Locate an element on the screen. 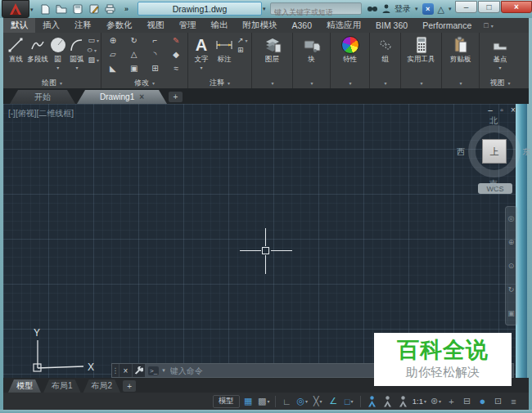 Image resolution: width=532 pixels, height=413 pixels. command-grip-icon: ⋮ is located at coordinates (115, 370).